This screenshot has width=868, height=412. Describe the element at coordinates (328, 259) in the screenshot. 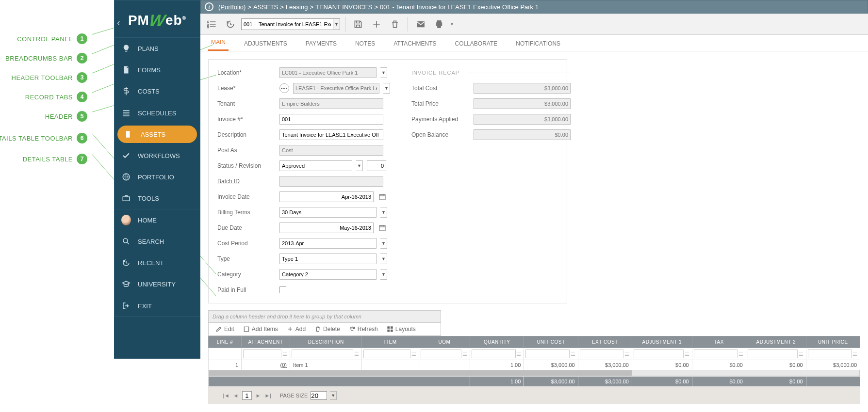

I see `type-input` at that location.